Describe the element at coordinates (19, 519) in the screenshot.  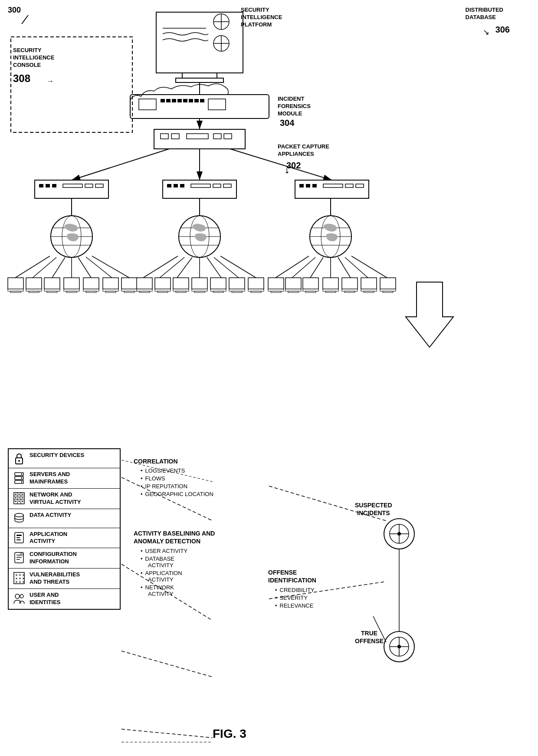
I see `database-icon` at that location.